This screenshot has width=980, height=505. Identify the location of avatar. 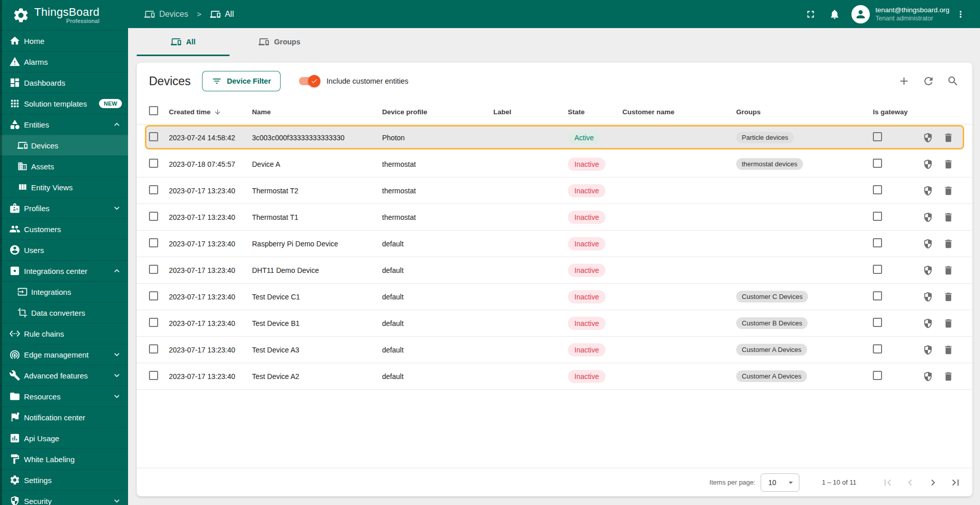
(861, 14).